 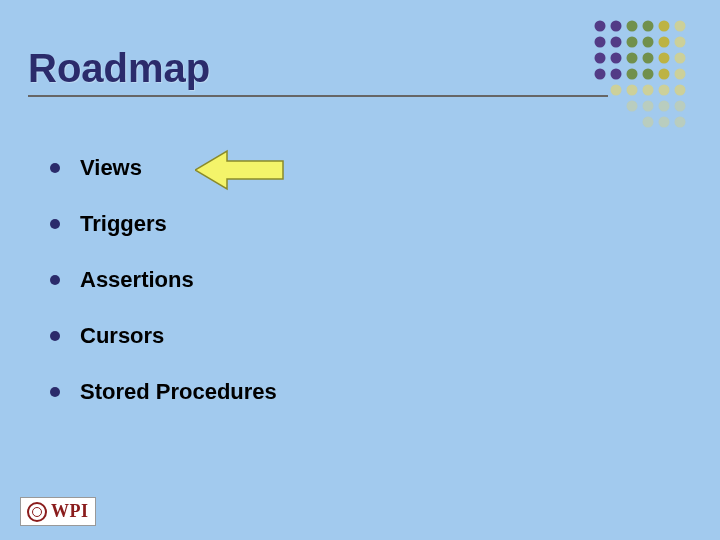 What do you see at coordinates (318, 96) in the screenshot?
I see `title-underline` at bounding box center [318, 96].